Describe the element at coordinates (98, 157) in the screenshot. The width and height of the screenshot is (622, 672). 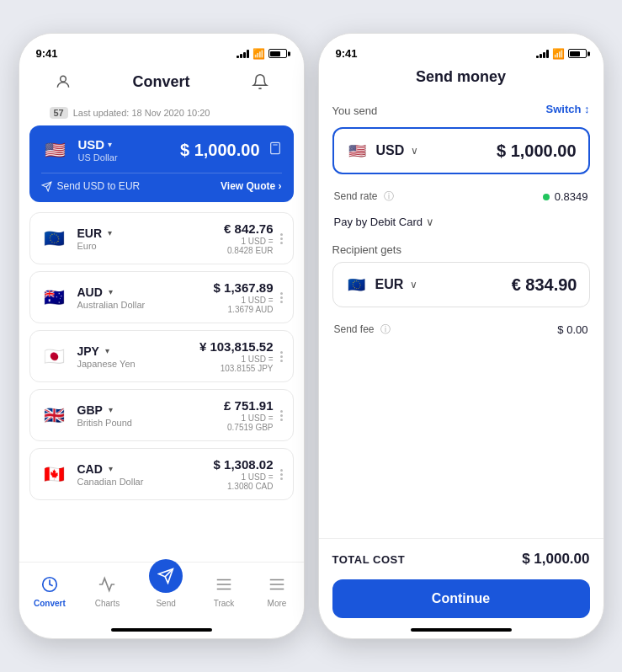
I see `usd-name: US Dollar` at that location.